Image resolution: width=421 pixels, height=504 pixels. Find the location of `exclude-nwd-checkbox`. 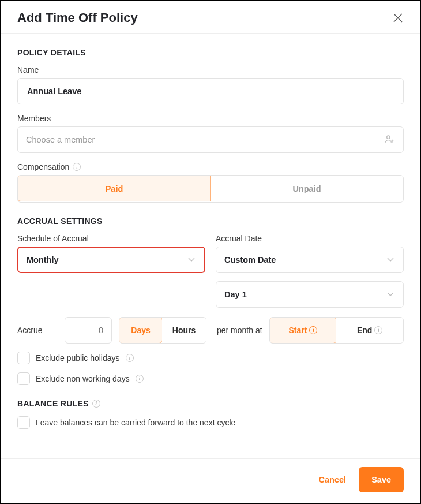

exclude-nwd-checkbox is located at coordinates (24, 379).